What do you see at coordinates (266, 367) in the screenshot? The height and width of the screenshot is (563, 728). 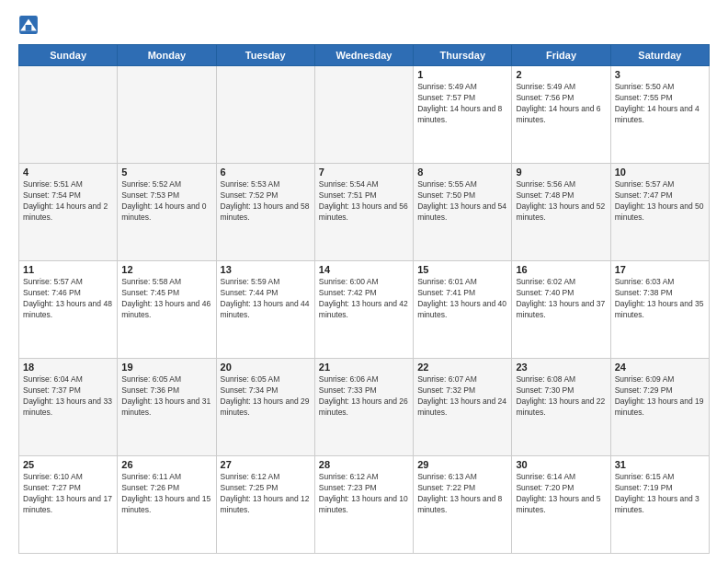 I see `day-number: 20` at bounding box center [266, 367].